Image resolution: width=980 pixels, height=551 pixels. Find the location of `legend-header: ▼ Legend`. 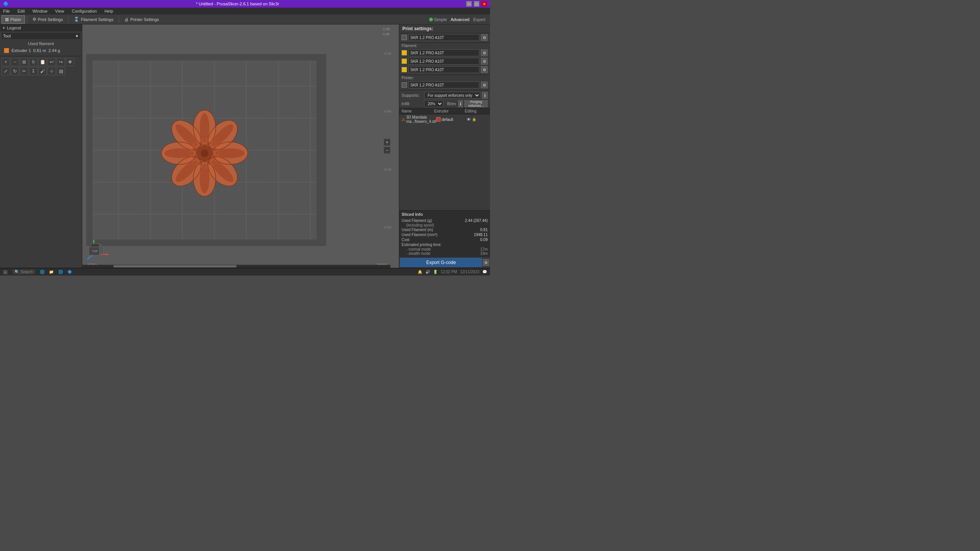

legend-header: ▼ Legend is located at coordinates (41, 28).